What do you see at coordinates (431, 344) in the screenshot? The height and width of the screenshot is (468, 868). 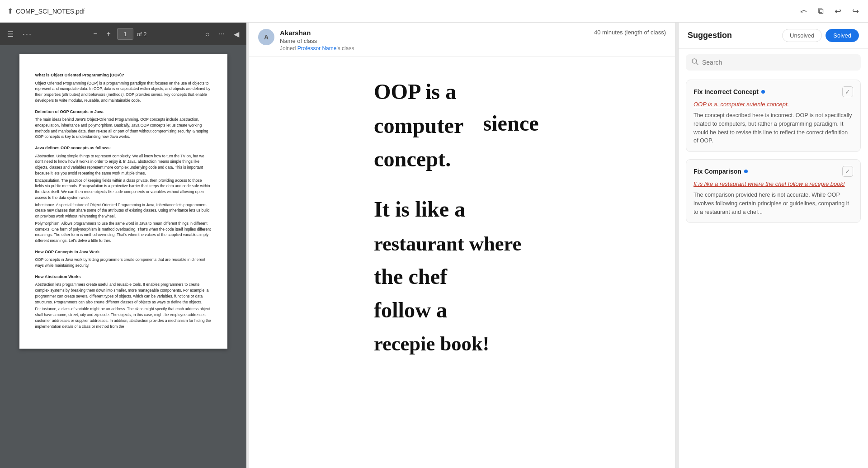 I see `svg-text: recepie book!` at bounding box center [431, 344].